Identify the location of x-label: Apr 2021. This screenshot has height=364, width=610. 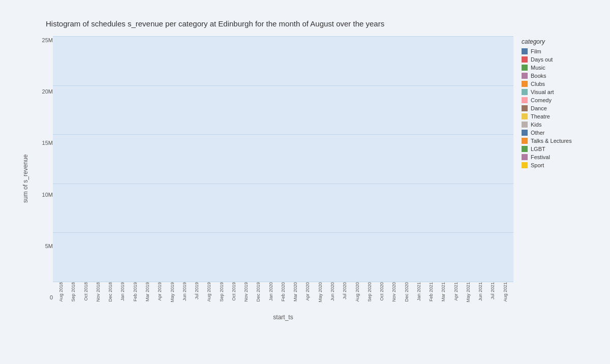
(456, 292).